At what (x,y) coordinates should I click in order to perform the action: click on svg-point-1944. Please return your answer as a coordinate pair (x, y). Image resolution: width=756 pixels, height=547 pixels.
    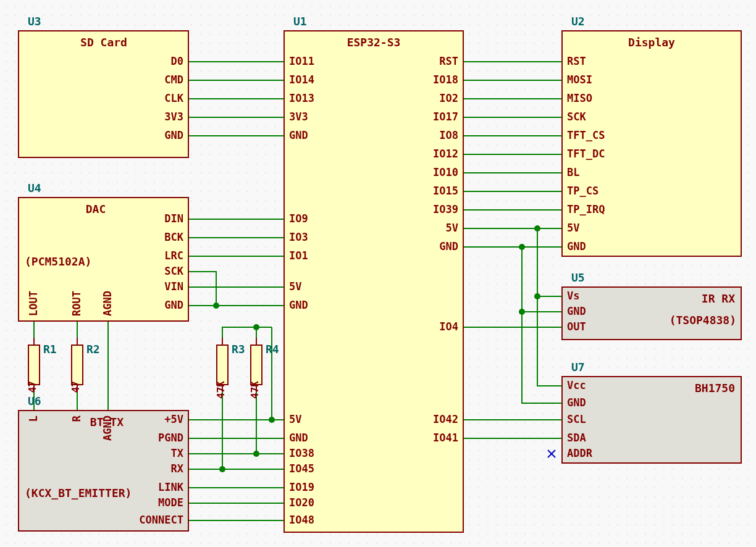
    Looking at the image, I should click on (6, 228).